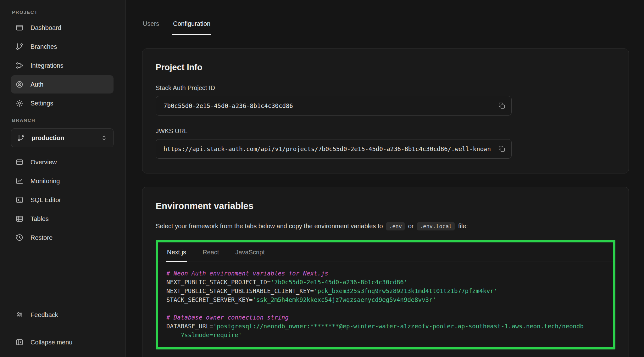 This screenshot has width=644, height=357. Describe the element at coordinates (270, 226) in the screenshot. I see `description-text: Select your framework from the tabs belo…` at that location.